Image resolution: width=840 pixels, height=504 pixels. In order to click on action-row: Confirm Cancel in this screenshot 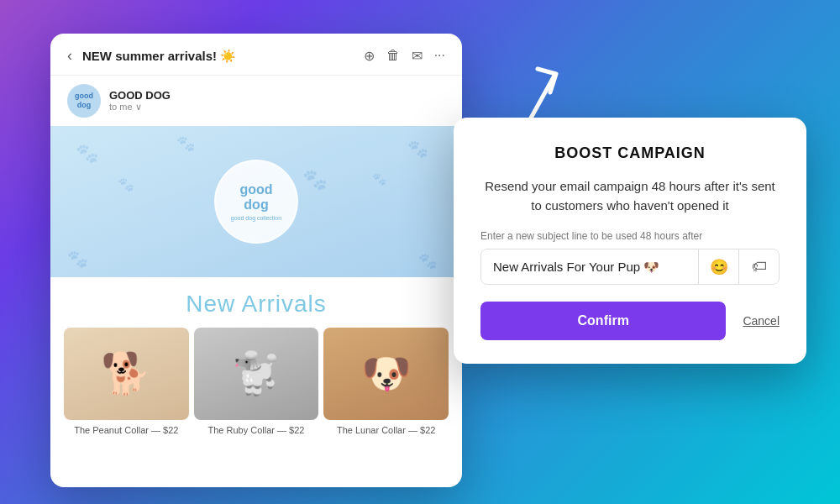, I will do `click(630, 321)`.